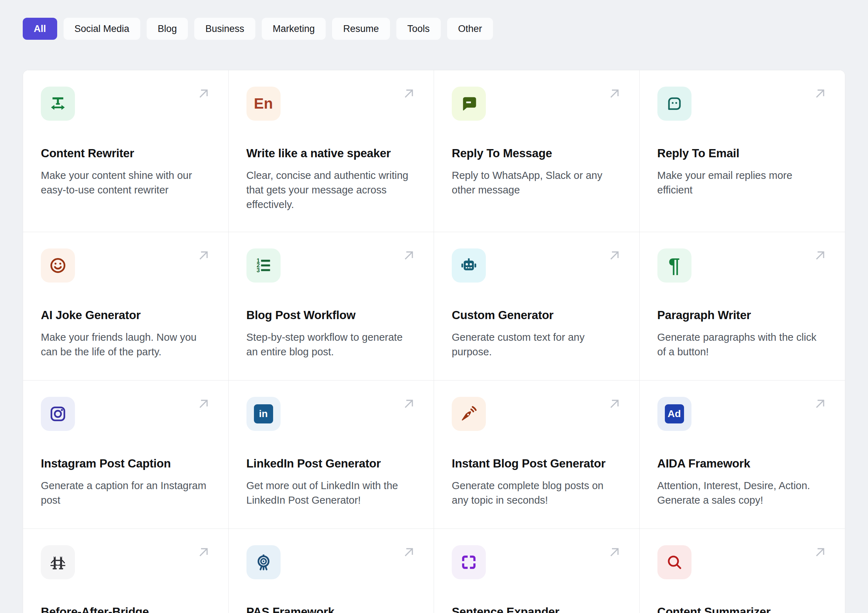 This screenshot has width=868, height=613. Describe the element at coordinates (469, 104) in the screenshot. I see `chat-bubble-minus-icon` at that location.